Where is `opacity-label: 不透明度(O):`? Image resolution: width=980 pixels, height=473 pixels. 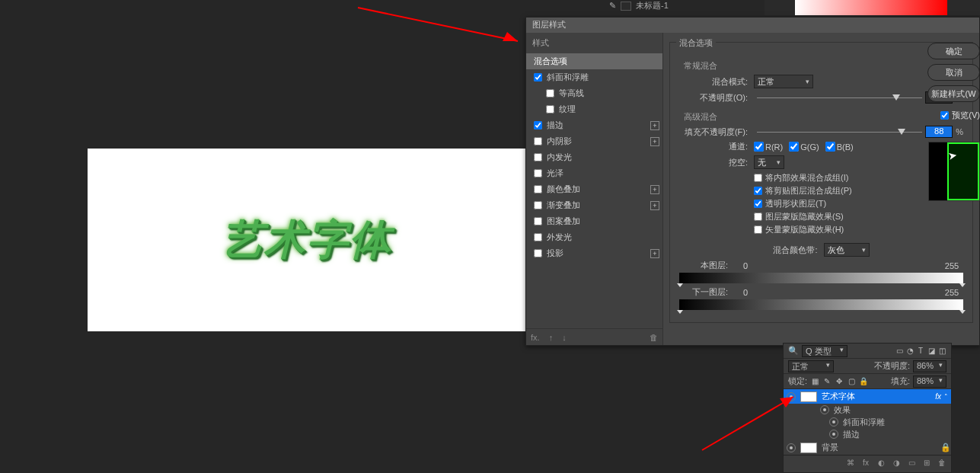 opacity-label: 不透明度(O): is located at coordinates (713, 97).